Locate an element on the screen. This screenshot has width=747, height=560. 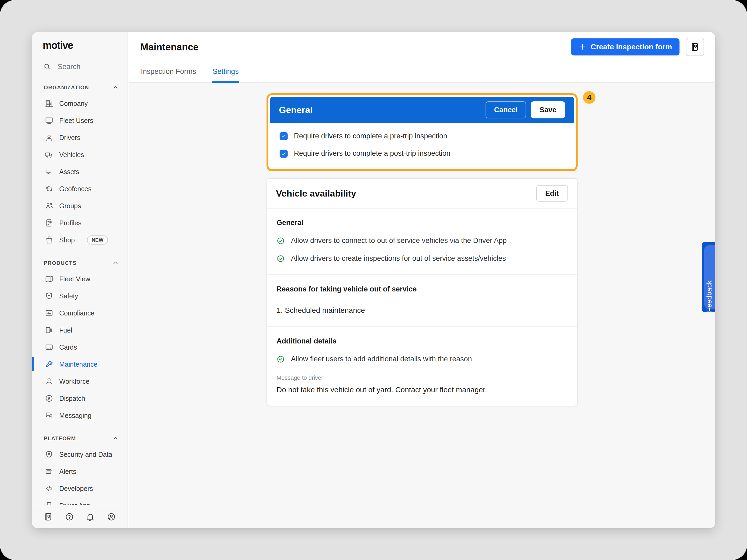
sidebar-item-label: Messaging is located at coordinates (75, 416).